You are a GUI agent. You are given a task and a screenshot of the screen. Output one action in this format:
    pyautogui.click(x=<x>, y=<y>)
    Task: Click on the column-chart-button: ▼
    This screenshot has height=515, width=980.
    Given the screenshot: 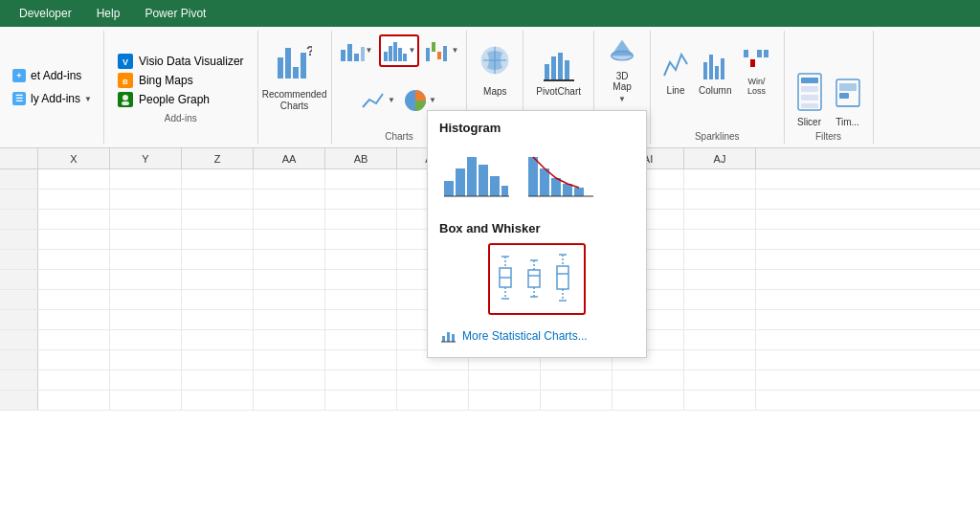 What is the action you would take?
    pyautogui.click(x=356, y=51)
    